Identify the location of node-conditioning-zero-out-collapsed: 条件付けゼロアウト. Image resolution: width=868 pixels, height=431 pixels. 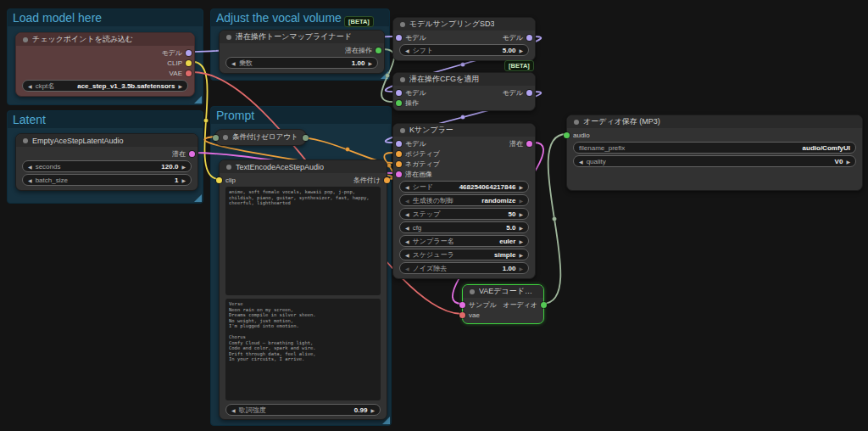
(261, 137).